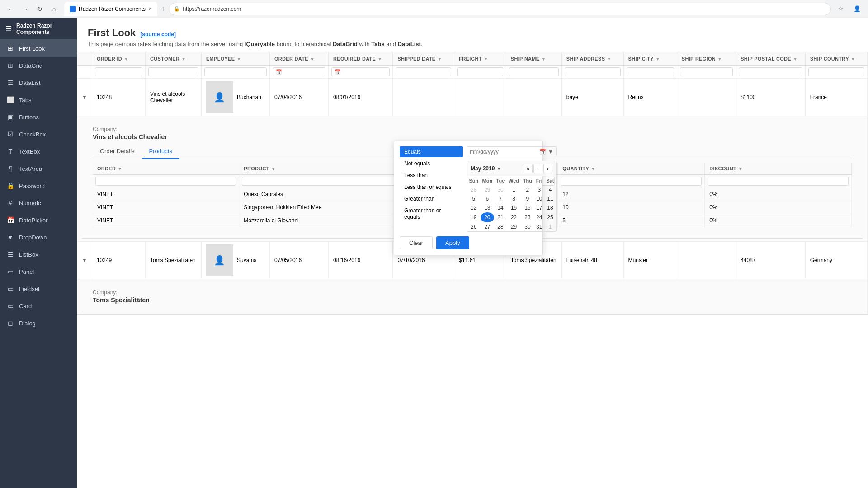 The width and height of the screenshot is (868, 488). Describe the element at coordinates (38, 48) in the screenshot. I see `sidebar-item-first-look: ⊞First Look` at that location.